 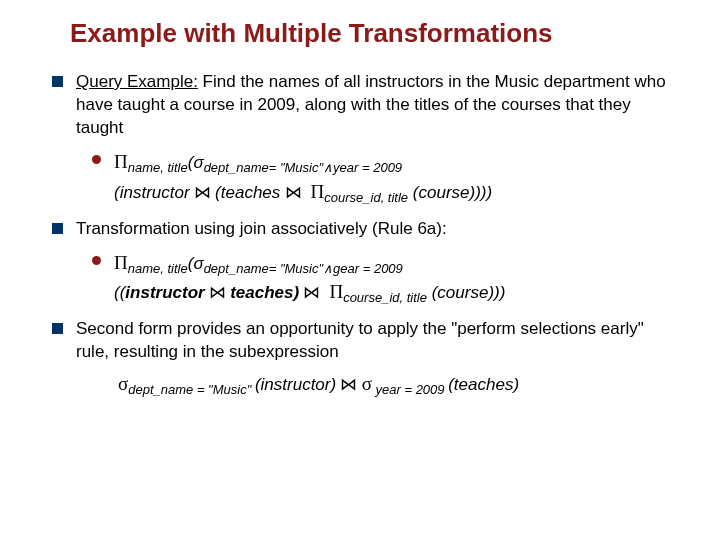 What do you see at coordinates (196, 162) in the screenshot?
I see `open-sigma: (σ` at bounding box center [196, 162].